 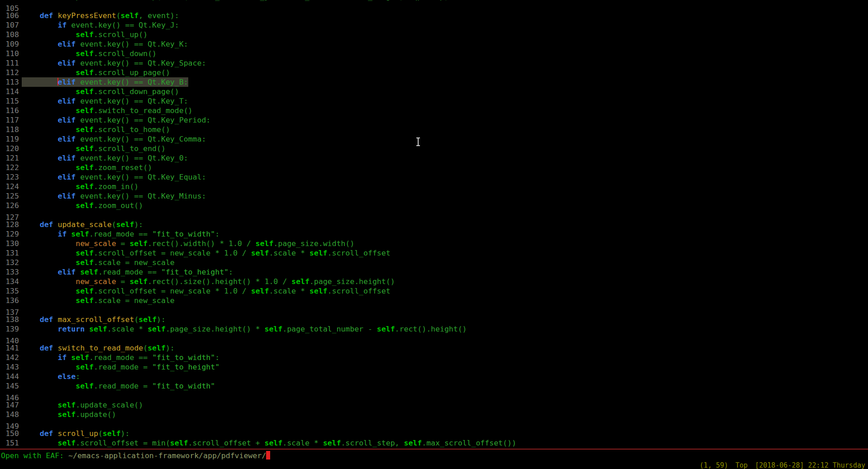 I want to click on line-number: 109, so click(x=10, y=44).